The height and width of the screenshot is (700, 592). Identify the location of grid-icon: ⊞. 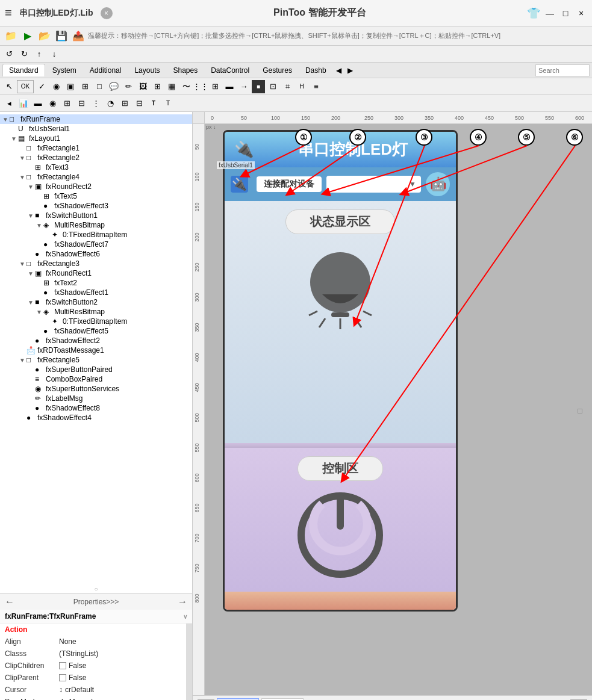
(215, 87).